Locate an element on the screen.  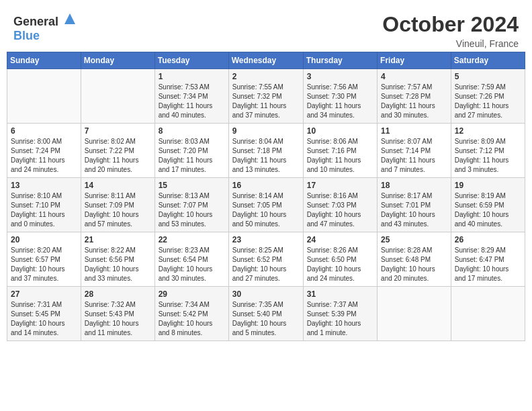
day-number: 31 is located at coordinates (340, 294).